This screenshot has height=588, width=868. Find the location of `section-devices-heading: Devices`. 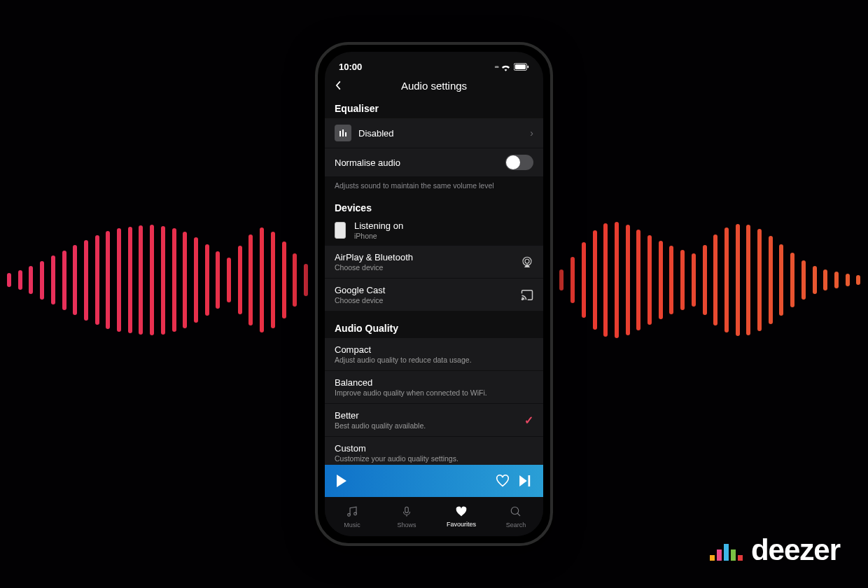

section-devices-heading: Devices is located at coordinates (434, 207).